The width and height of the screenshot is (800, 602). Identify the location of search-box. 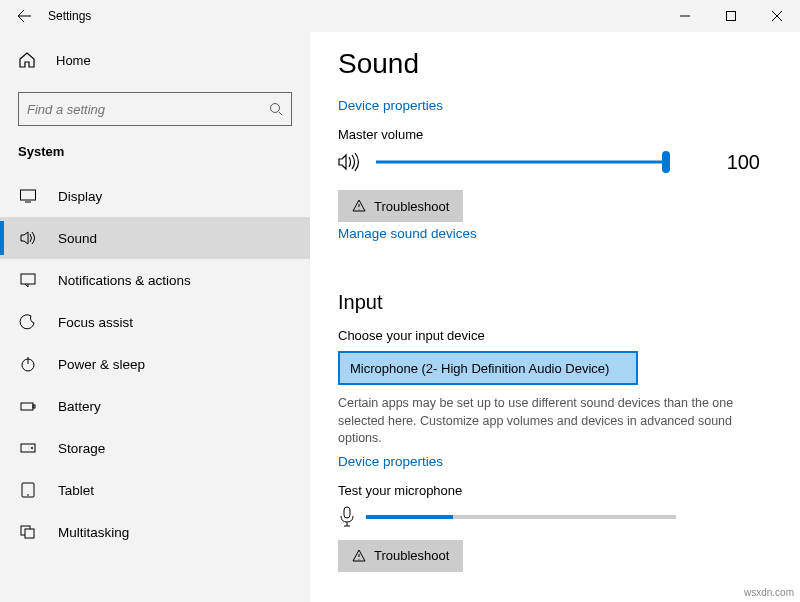
(155, 109).